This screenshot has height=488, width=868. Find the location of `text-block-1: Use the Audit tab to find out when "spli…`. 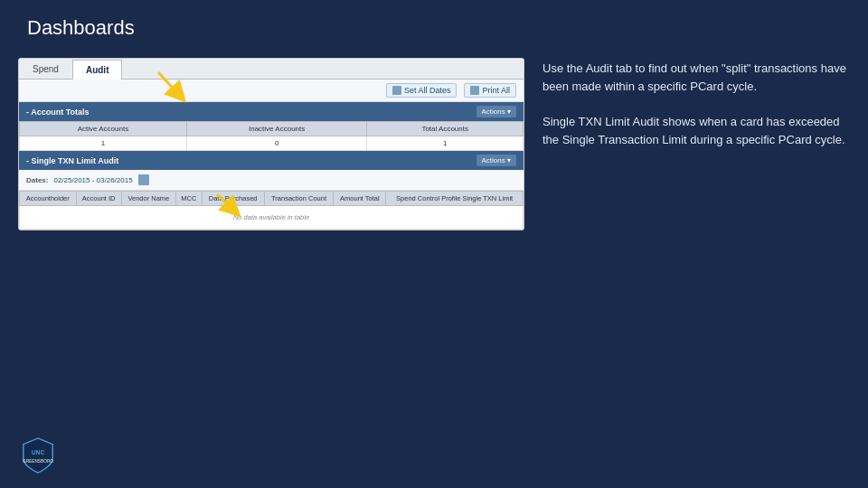

text-block-1: Use the Audit tab to find out when "spli… is located at coordinates (696, 78).